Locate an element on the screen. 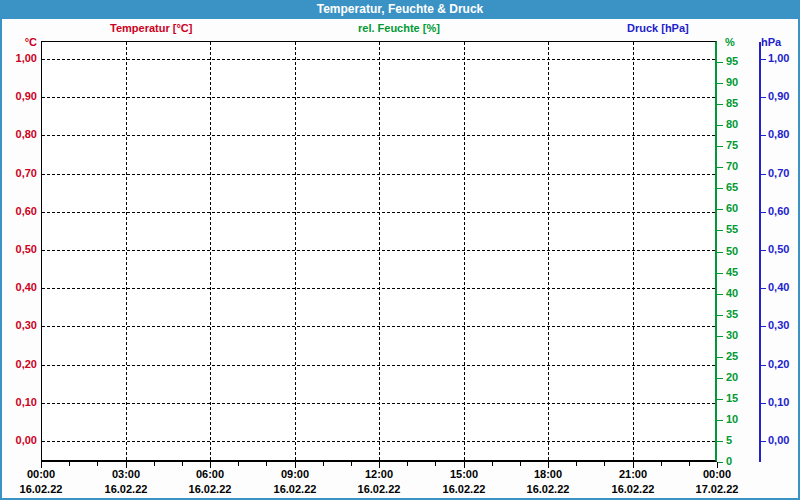  tick-label-temperature: 0,30 is located at coordinates (18, 326).